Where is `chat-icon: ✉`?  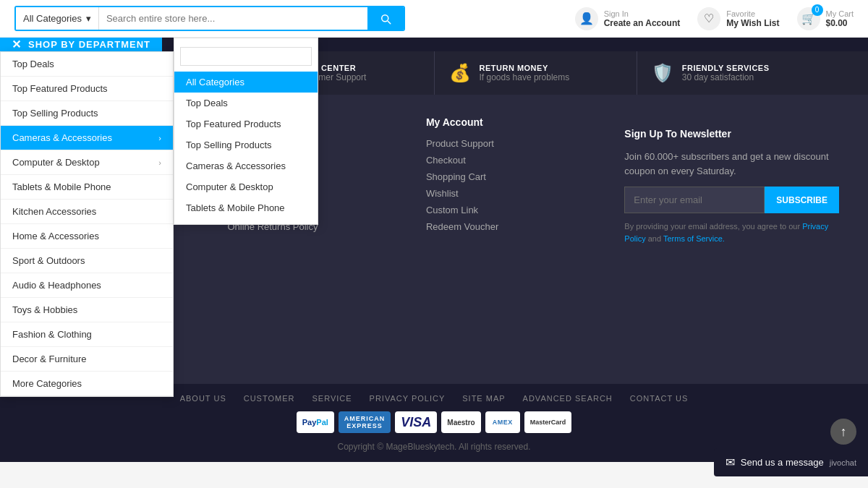
chat-icon: ✉ is located at coordinates (731, 458).